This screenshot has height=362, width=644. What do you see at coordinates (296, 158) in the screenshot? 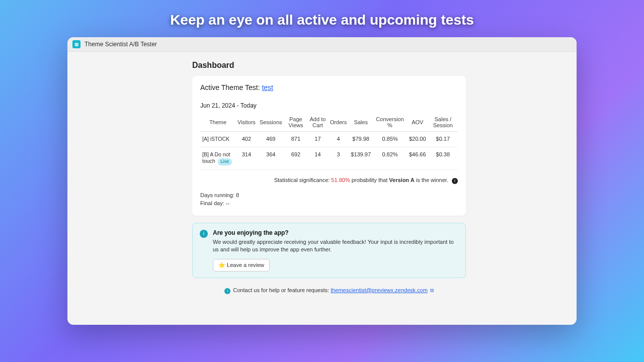
I see `cell-page_views: 692` at bounding box center [296, 158].